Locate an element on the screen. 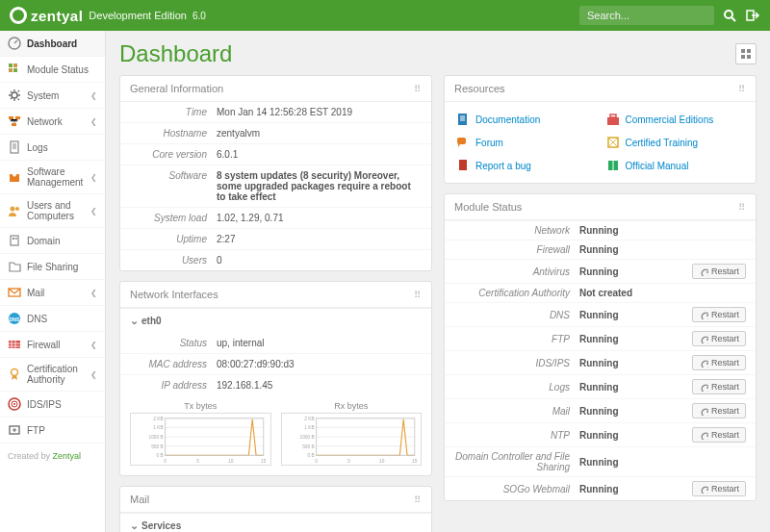  sidebar-item-domain: Domain is located at coordinates (52, 241).